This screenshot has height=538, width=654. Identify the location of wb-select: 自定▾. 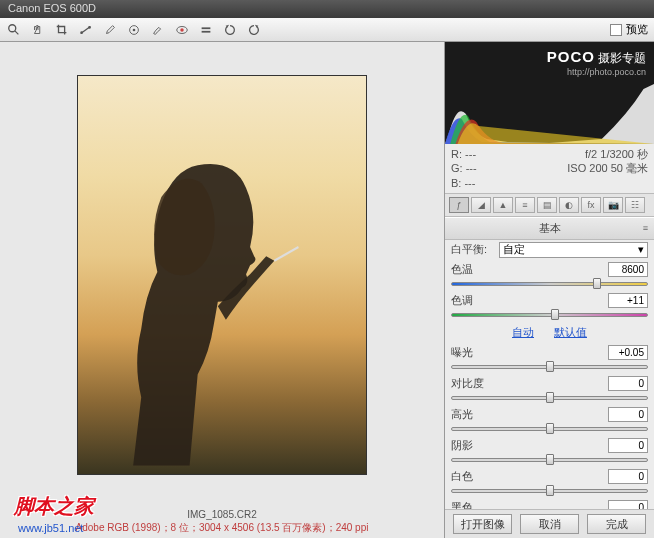
(574, 250).